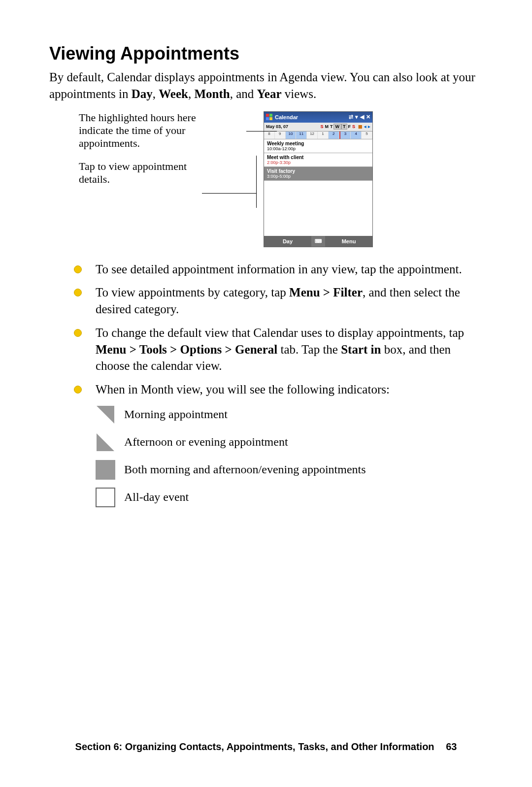 This screenshot has width=532, height=787. Describe the element at coordinates (173, 94) in the screenshot. I see `text-bold: Week` at that location.